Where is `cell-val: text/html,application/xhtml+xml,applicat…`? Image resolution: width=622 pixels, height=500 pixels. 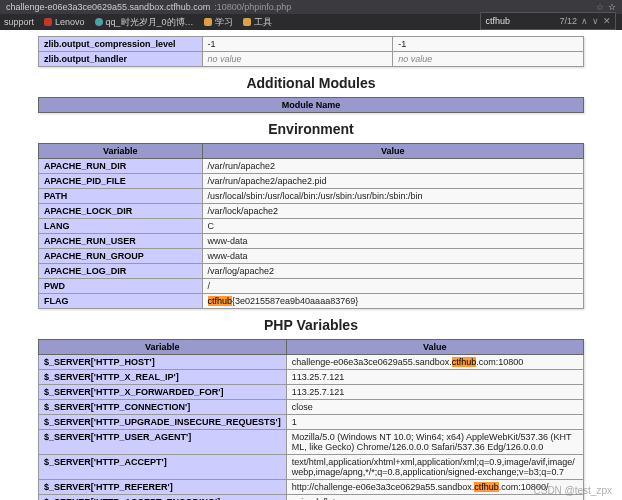
cell-val: text/html,application/xhtml+xml,applicat… is located at coordinates (434, 468).